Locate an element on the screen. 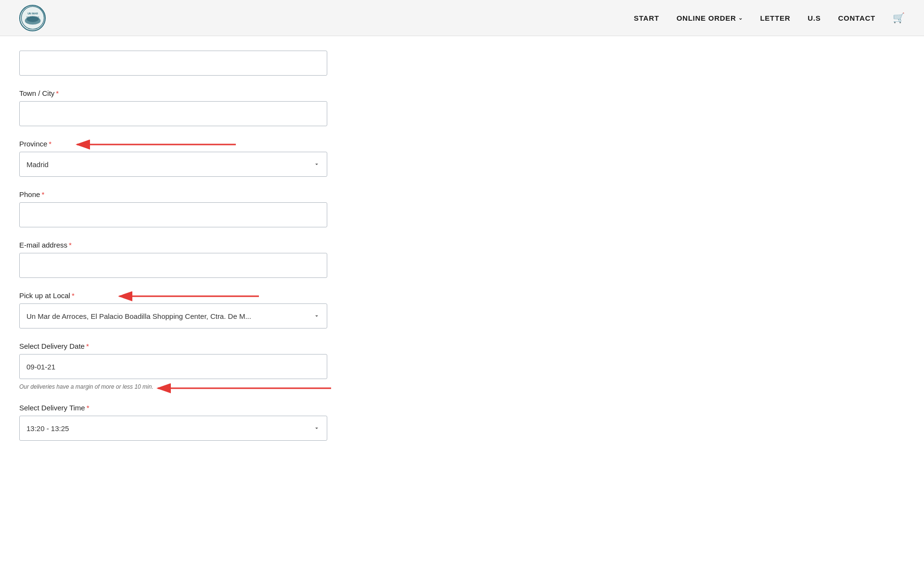  delivery-date-label: Select Delivery Date* is located at coordinates (173, 346).